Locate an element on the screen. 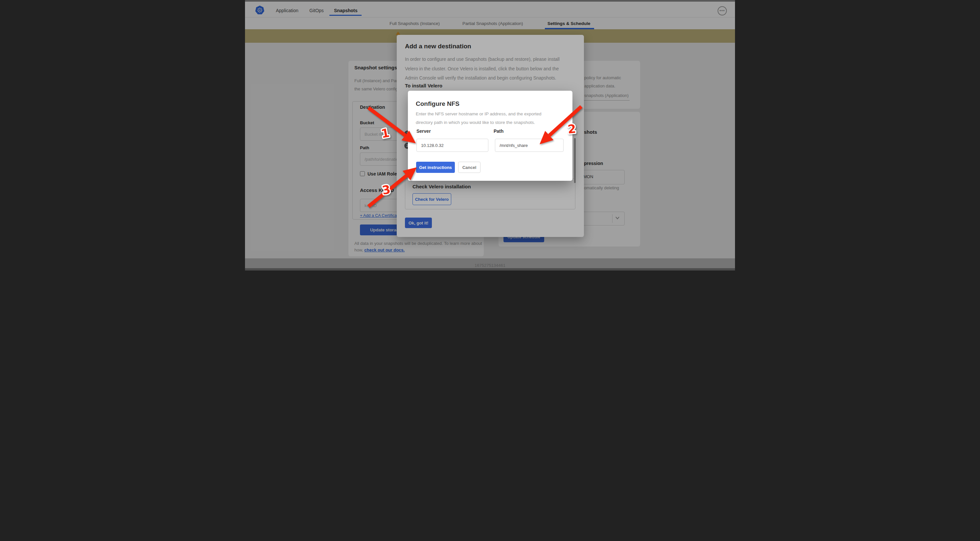 Image resolution: width=980 pixels, height=541 pixels. get-instructions-button: Get instructions is located at coordinates (436, 168).